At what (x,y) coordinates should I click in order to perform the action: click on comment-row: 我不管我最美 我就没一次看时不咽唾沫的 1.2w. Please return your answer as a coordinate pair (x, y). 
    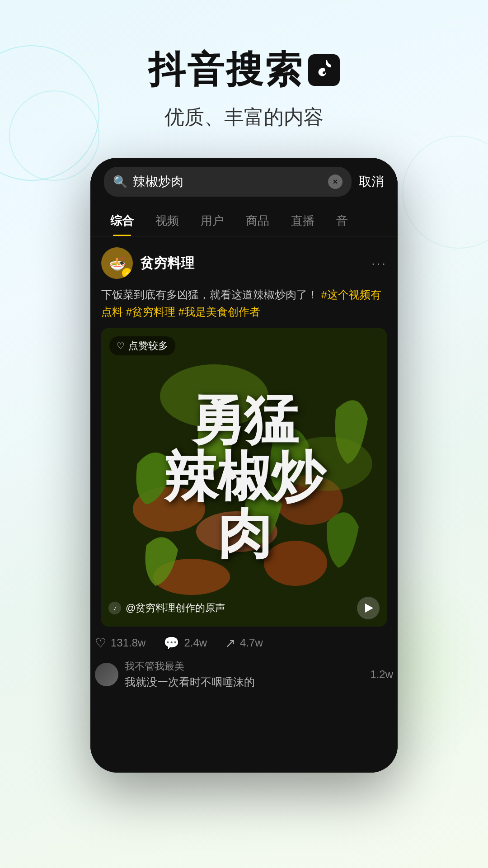
    Looking at the image, I should click on (244, 675).